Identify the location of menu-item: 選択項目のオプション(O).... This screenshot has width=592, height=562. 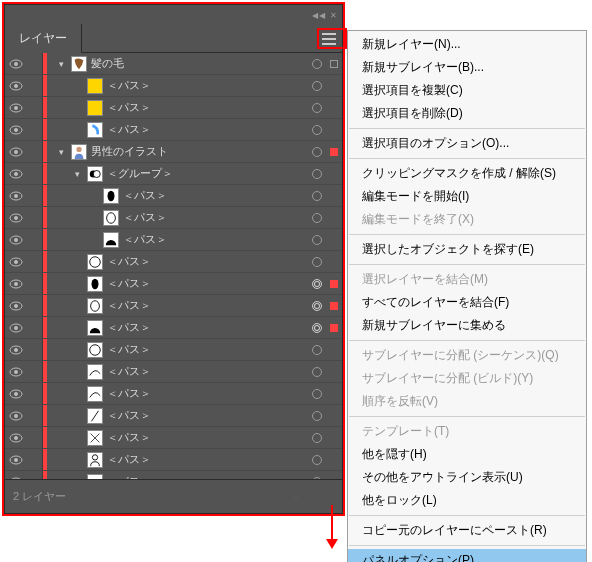
(467, 144).